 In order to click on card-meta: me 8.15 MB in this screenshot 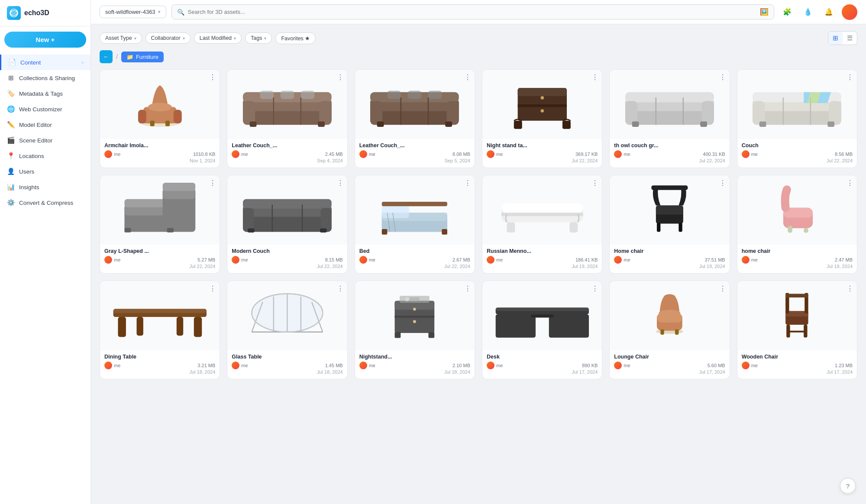, I will do `click(287, 260)`.